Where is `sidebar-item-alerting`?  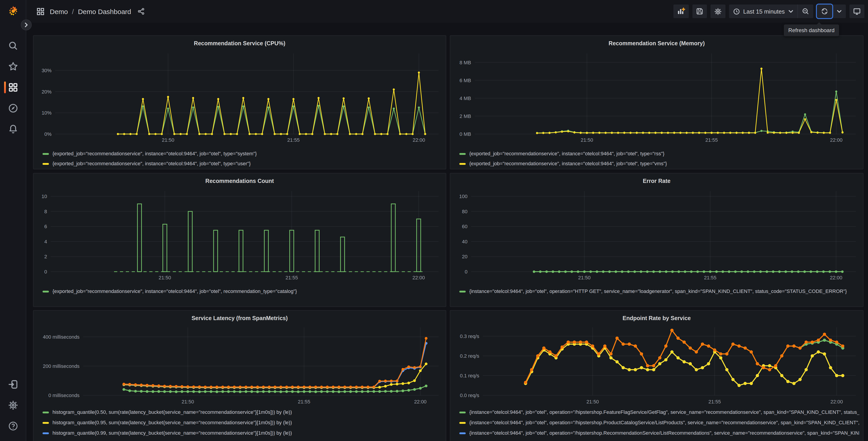 sidebar-item-alerting is located at coordinates (13, 129).